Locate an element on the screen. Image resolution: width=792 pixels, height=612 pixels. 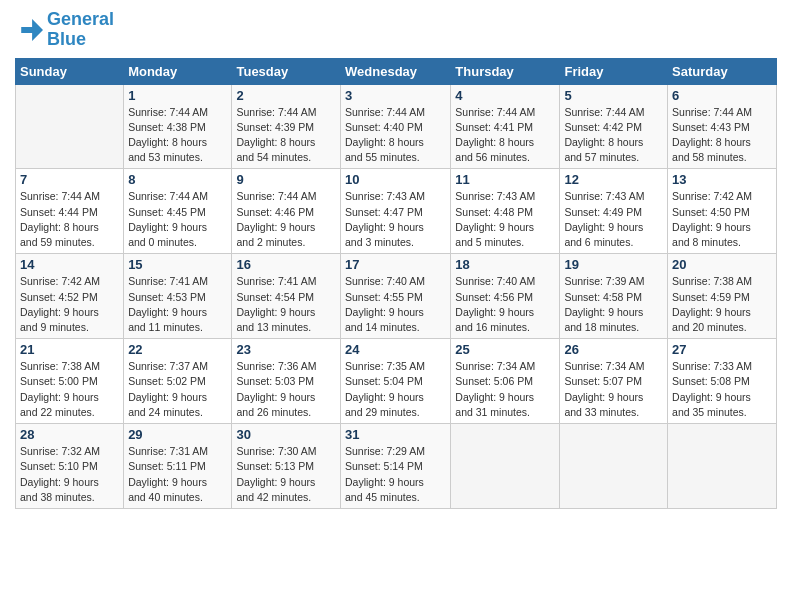
day-info: Sunrise: 7:44 AM Sunset: 4:42 PM Dayligh… is located at coordinates (614, 136).